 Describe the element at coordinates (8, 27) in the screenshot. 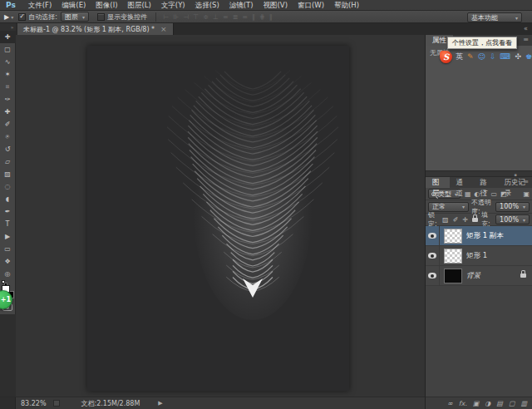

I see `tools-collapse-icon: »` at that location.